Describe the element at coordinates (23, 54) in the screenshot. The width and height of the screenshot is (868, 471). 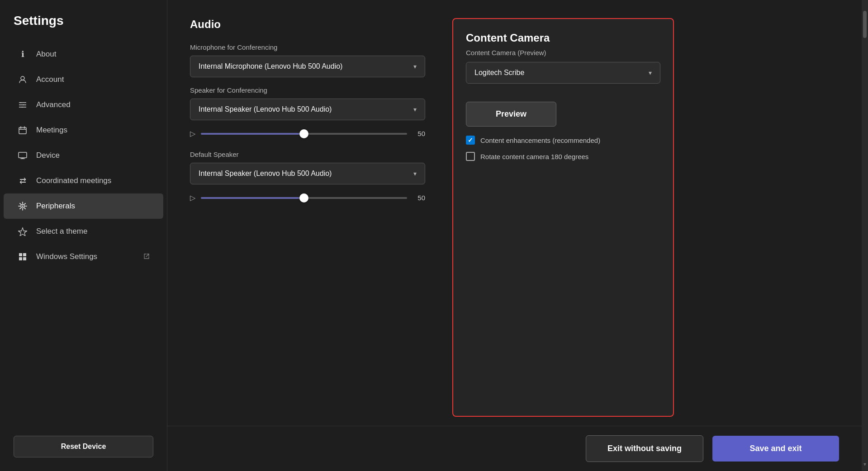
I see `info-icon: ℹ` at that location.